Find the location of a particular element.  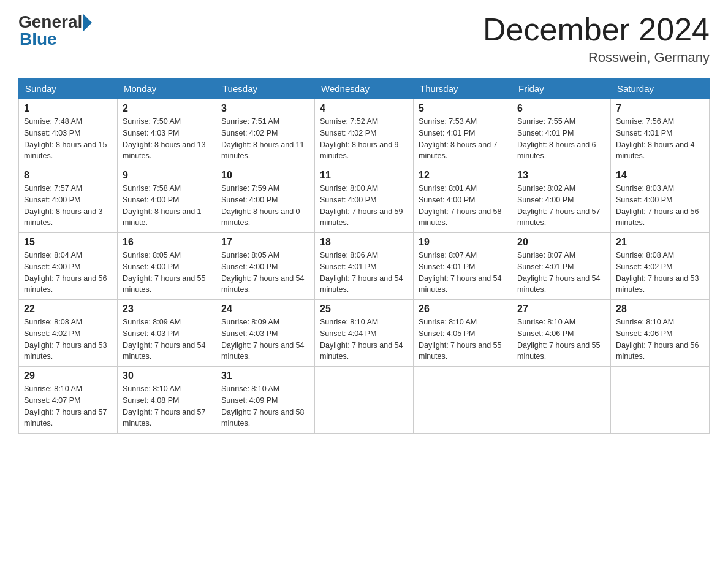

calendar-cell: 22 Sunrise: 8:08 AM Sunset: 4:02 PM Dayl… is located at coordinates (69, 334).